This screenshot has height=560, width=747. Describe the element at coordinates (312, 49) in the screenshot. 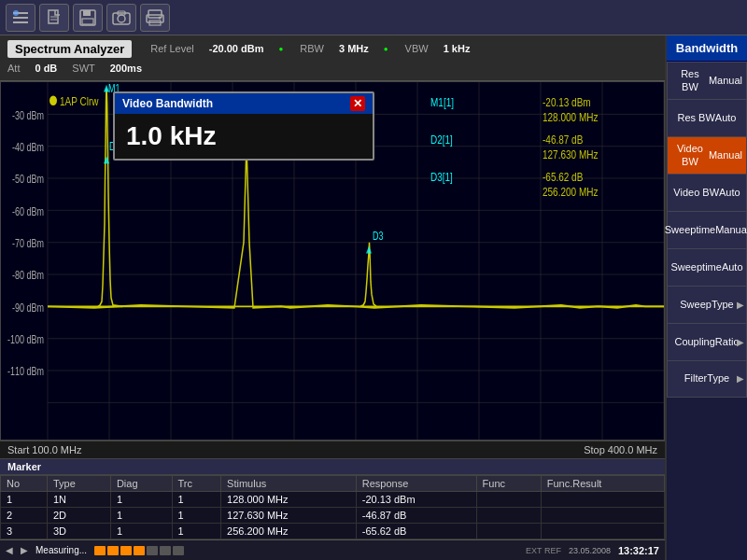

I see `rbw-label: RBW` at that location.